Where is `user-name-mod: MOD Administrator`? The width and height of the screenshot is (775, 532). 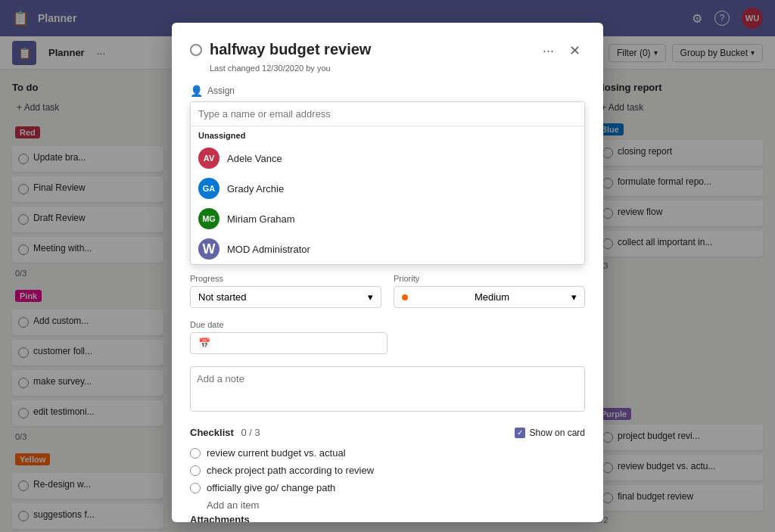 user-name-mod: MOD Administrator is located at coordinates (269, 250).